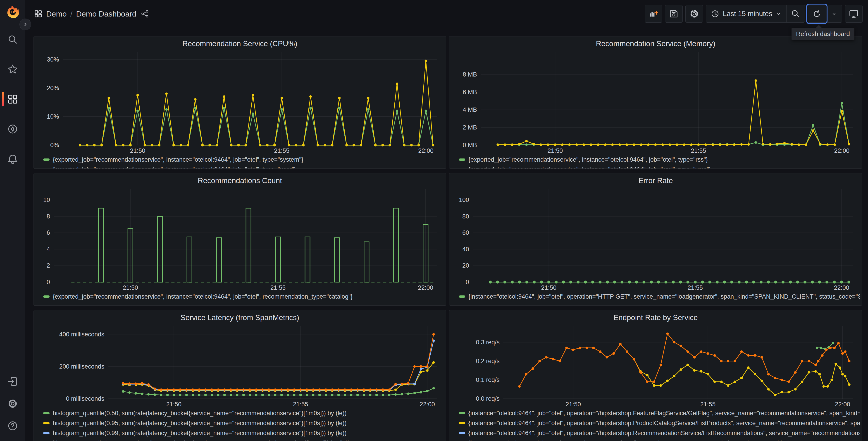 Image resolution: width=868 pixels, height=441 pixels. Describe the element at coordinates (13, 69) in the screenshot. I see `star-icon` at that location.